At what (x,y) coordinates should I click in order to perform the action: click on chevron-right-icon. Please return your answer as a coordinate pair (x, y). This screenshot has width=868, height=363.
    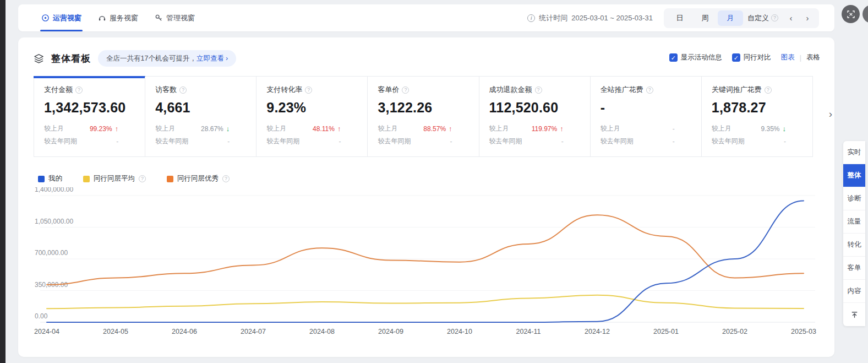
    Looking at the image, I should click on (227, 58).